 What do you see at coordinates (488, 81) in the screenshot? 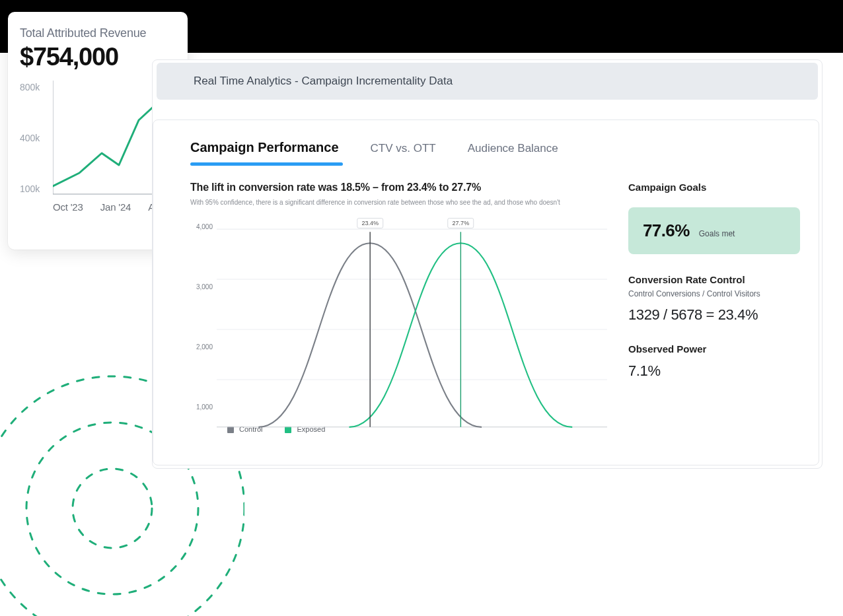
I see `panel-header: Real Time Analytics - Campaign Increment…` at bounding box center [488, 81].